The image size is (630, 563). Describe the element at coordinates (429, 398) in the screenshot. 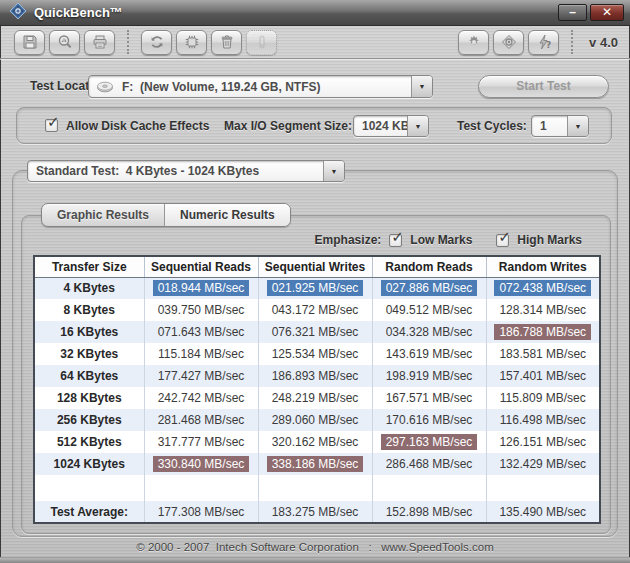

I see `value-cell: 167.571 MB/sec` at that location.